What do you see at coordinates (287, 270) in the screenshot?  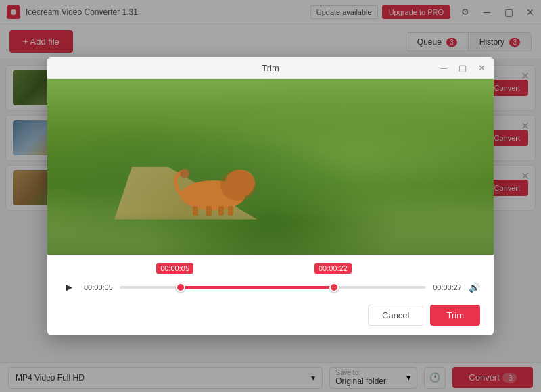 I see `time-markers-row: 00:00:05 00:00:22` at bounding box center [287, 270].